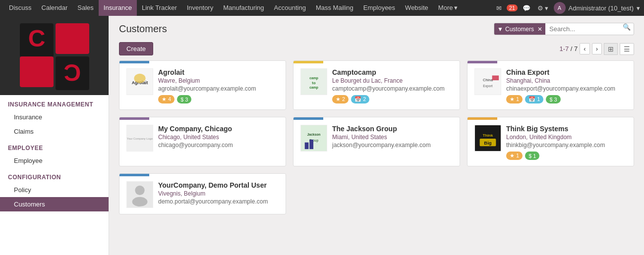 The image size is (644, 255). What do you see at coordinates (566, 155) in the screenshot?
I see `card-badges: ★ 1 $ 1` at bounding box center [566, 155].